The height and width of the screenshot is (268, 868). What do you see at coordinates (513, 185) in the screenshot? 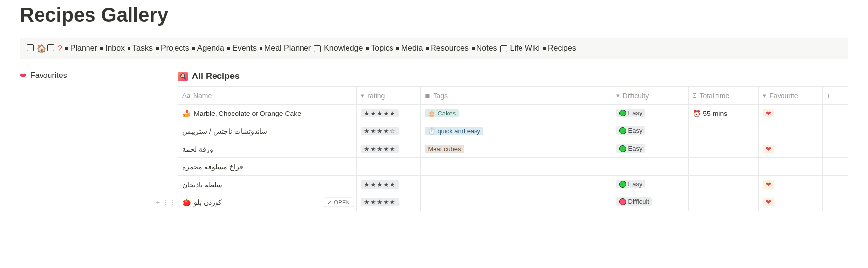
I see `table-row: سلطة باذنجان★★★★★Easy❤` at bounding box center [513, 185].